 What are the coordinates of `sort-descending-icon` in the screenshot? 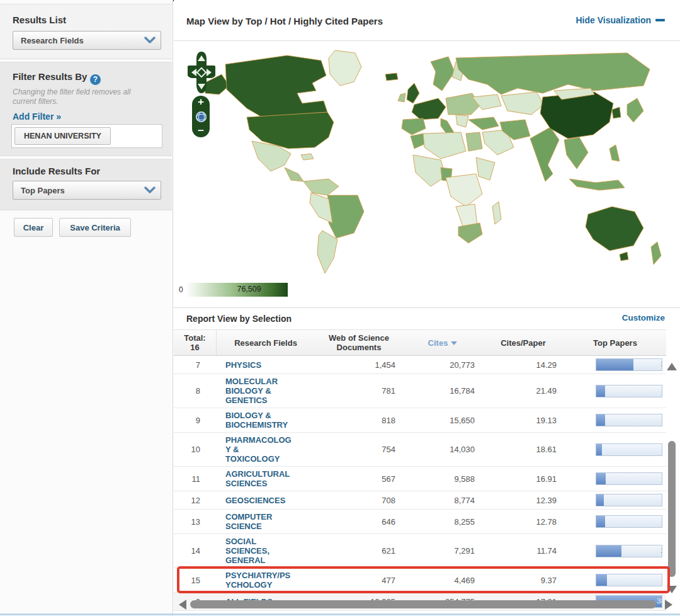 It's located at (454, 343).